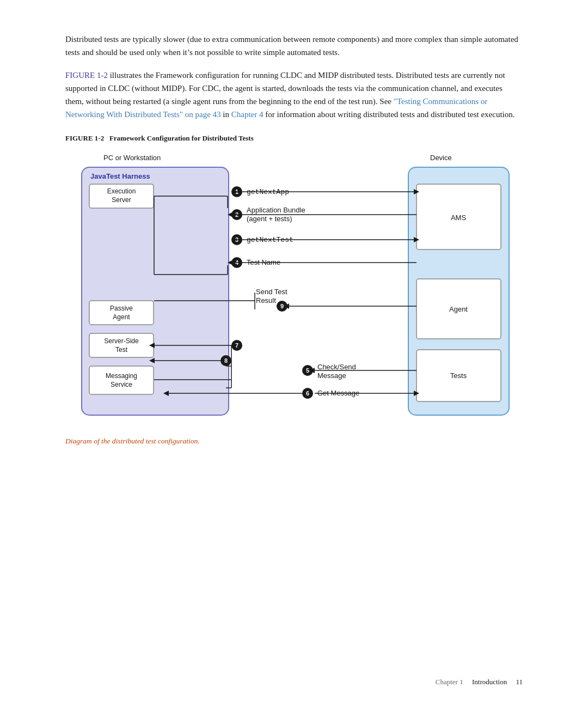  What do you see at coordinates (332, 376) in the screenshot?
I see `svg-text: Message` at bounding box center [332, 376].